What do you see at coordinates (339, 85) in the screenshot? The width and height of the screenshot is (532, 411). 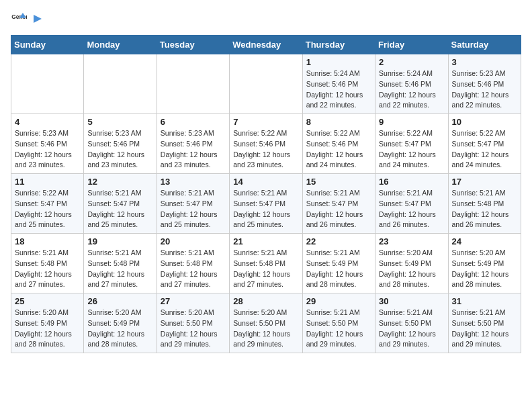 I see `calendar-cell: 1Sunrise: 5:24 AMSunset: 5:46 PMDaylight…` at bounding box center [339, 85].